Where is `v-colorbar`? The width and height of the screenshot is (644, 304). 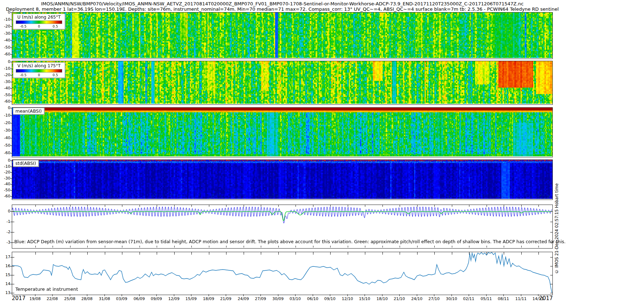 v-colorbar is located at coordinates (39, 71).